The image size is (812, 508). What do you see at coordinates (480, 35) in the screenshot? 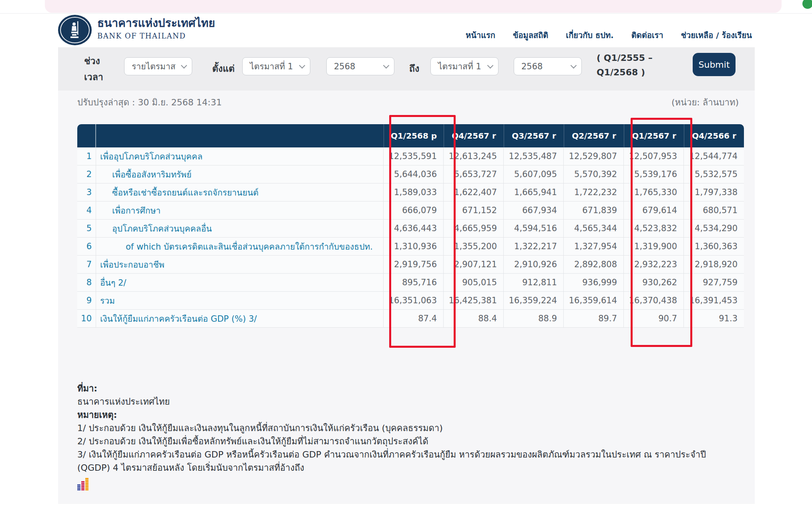
I see `nav-item-home: หน้าแรก` at bounding box center [480, 35].